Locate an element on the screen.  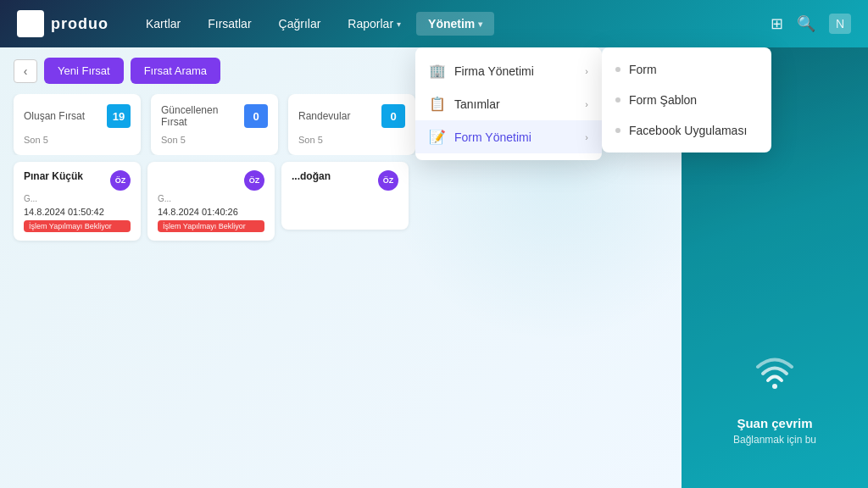
dropdown-item-tanimlar: 📋 Tanımlar › is located at coordinates (509, 103).